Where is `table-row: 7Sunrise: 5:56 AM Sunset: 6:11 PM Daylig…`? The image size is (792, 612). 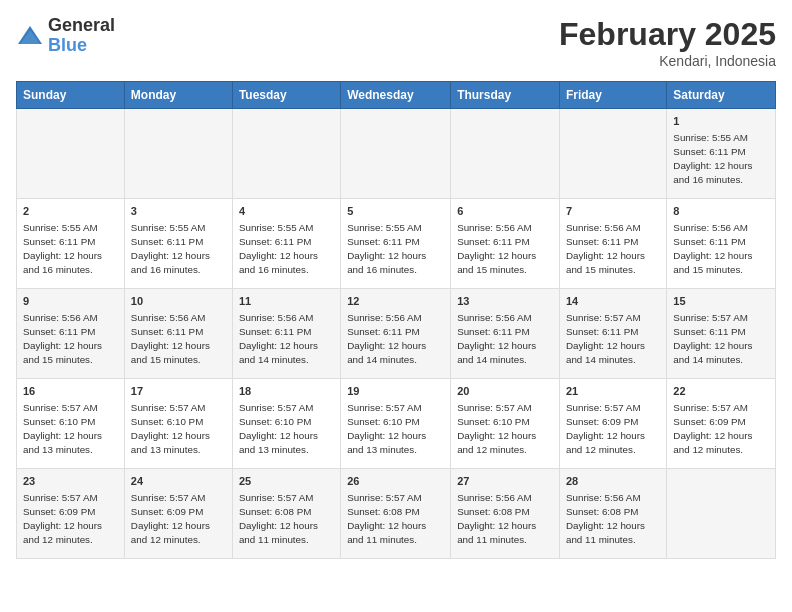 table-row: 7Sunrise: 5:56 AM Sunset: 6:11 PM Daylig… is located at coordinates (612, 244).